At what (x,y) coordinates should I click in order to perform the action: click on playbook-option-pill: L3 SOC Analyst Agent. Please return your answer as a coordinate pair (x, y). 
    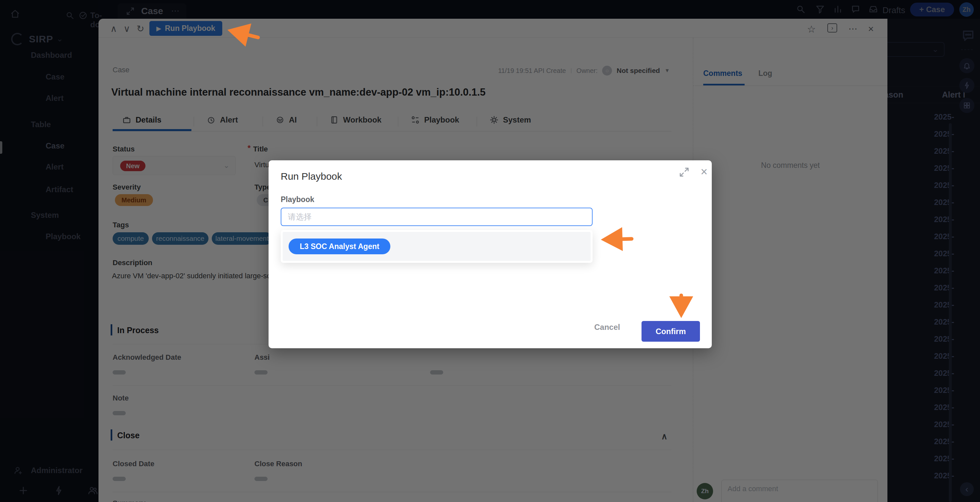
    Looking at the image, I should click on (339, 247).